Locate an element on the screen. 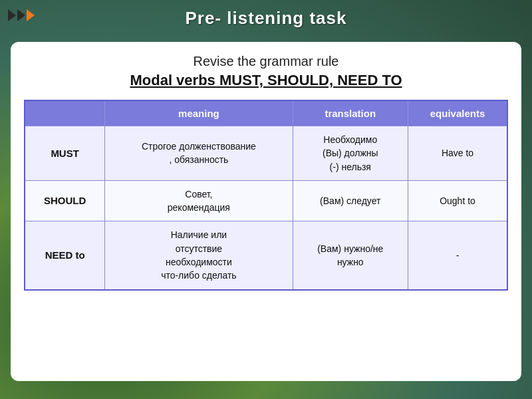 This screenshot has height=399, width=532. row-equivalents: Have to is located at coordinates (458, 154).